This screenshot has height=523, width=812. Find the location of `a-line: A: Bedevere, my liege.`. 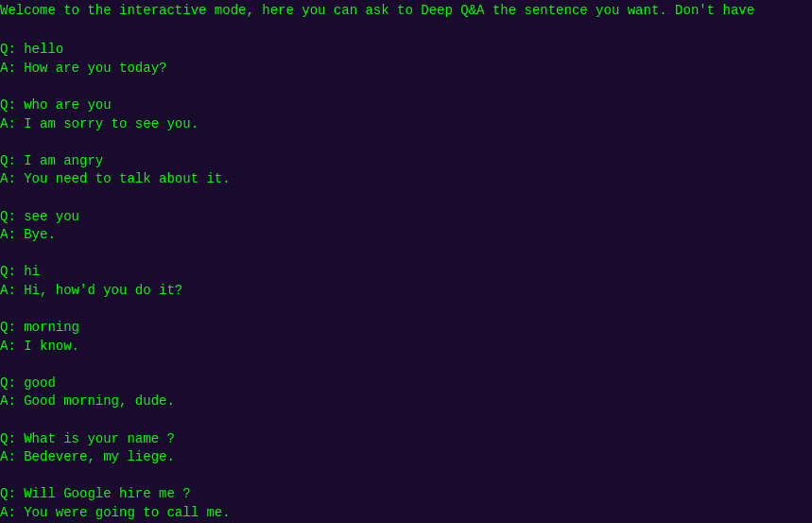

a-line: A: Bedevere, my liege. is located at coordinates (406, 458).